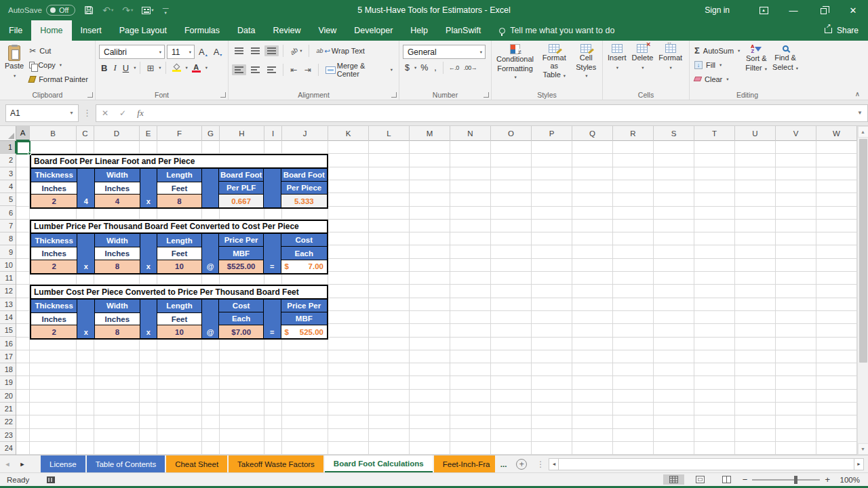 This screenshot has height=488, width=868. I want to click on column-header-H: H, so click(242, 134).